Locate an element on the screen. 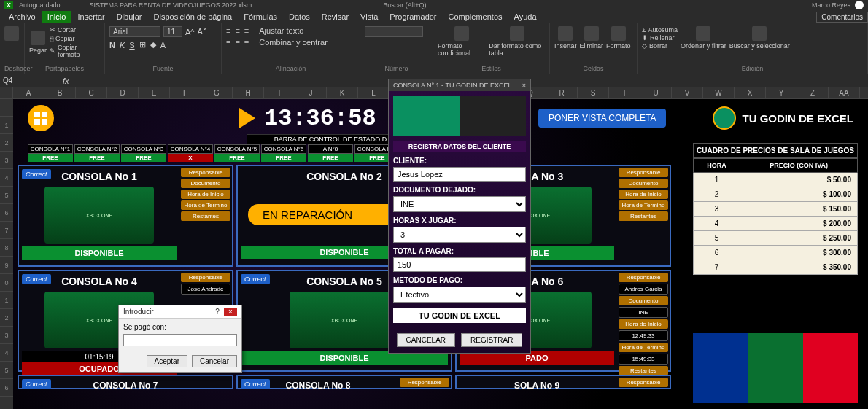 The image size is (868, 409). font-size-select is located at coordinates (173, 32).